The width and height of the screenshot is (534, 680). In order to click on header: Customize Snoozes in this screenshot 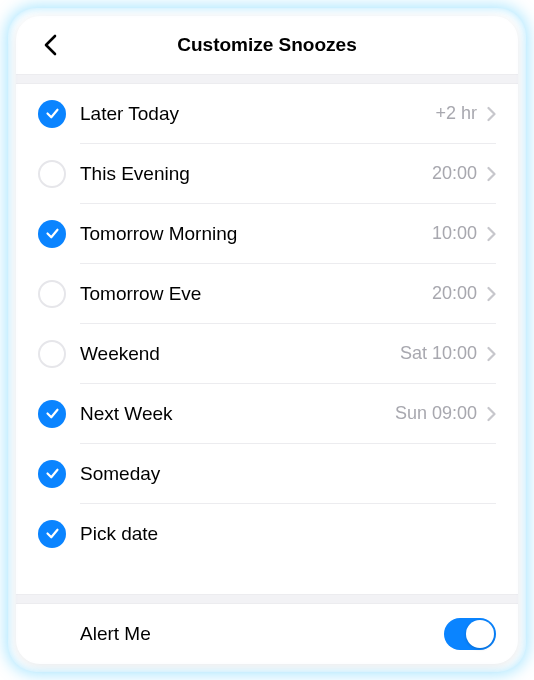, I will do `click(267, 45)`.